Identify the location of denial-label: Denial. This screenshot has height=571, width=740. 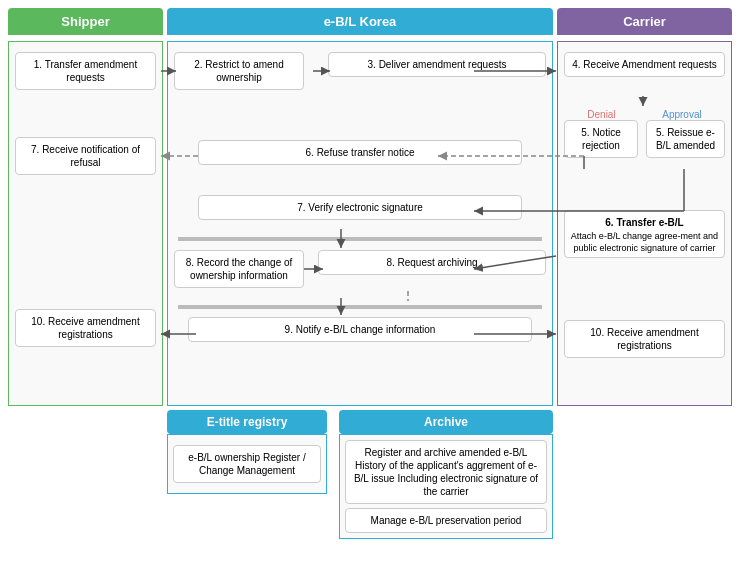
(601, 114).